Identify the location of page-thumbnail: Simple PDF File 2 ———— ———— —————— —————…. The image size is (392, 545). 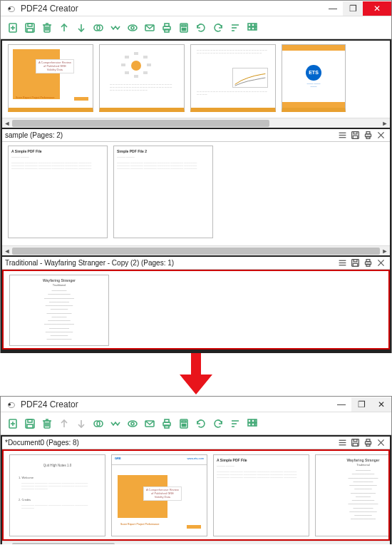
(163, 192).